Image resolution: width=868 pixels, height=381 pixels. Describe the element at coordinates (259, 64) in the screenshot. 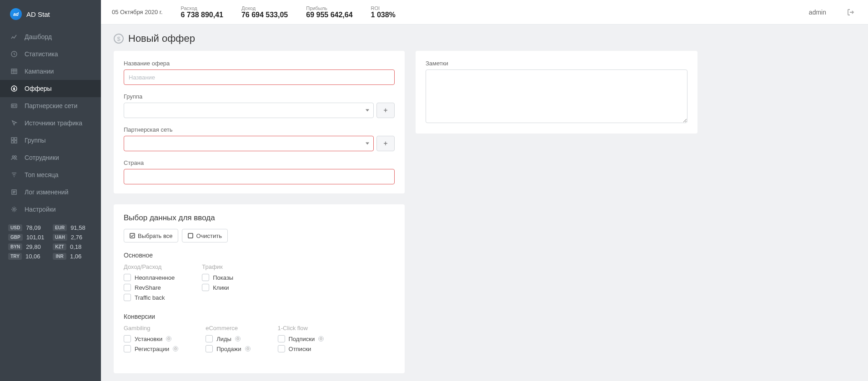

I see `name-label: Название офера` at that location.